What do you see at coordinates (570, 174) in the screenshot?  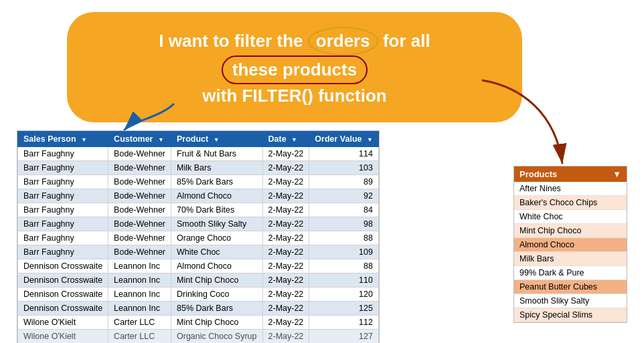 I see `products-header: Products ▼` at bounding box center [570, 174].